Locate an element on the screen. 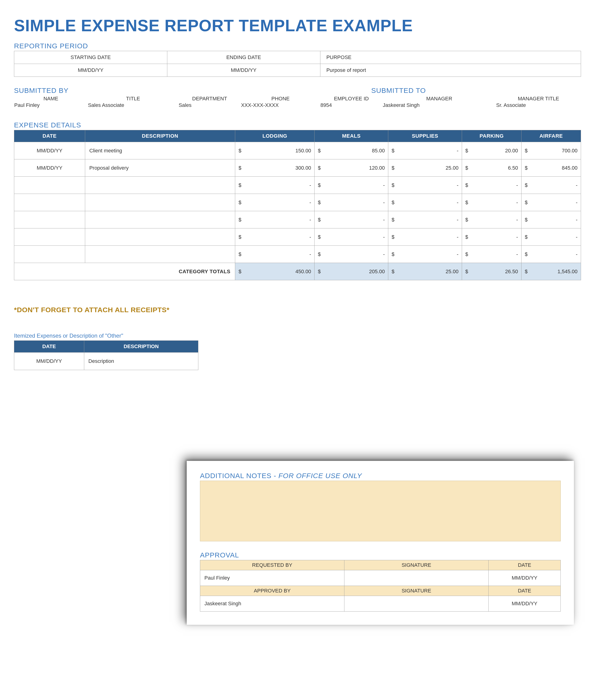 The height and width of the screenshot is (700, 595). reporting-end-header: ENDING DATE is located at coordinates (244, 57).